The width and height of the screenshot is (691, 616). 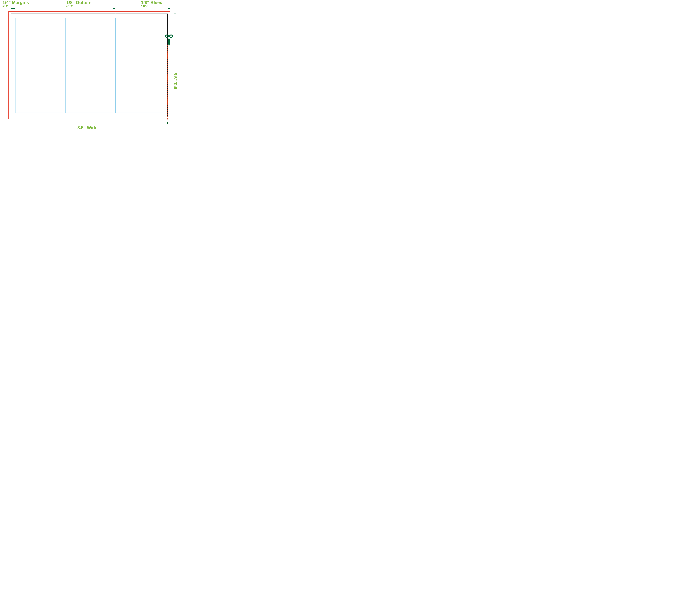 What do you see at coordinates (167, 82) in the screenshot?
I see `cut-line` at bounding box center [167, 82].